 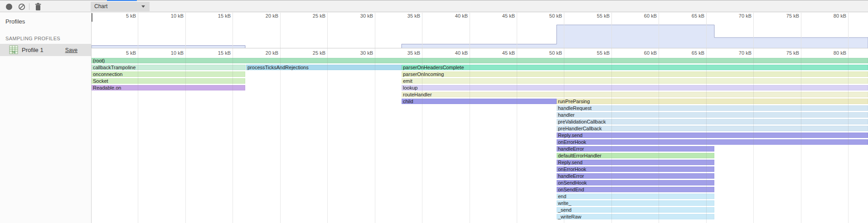 I want to click on overview-selection-handle, so click(x=92, y=17).